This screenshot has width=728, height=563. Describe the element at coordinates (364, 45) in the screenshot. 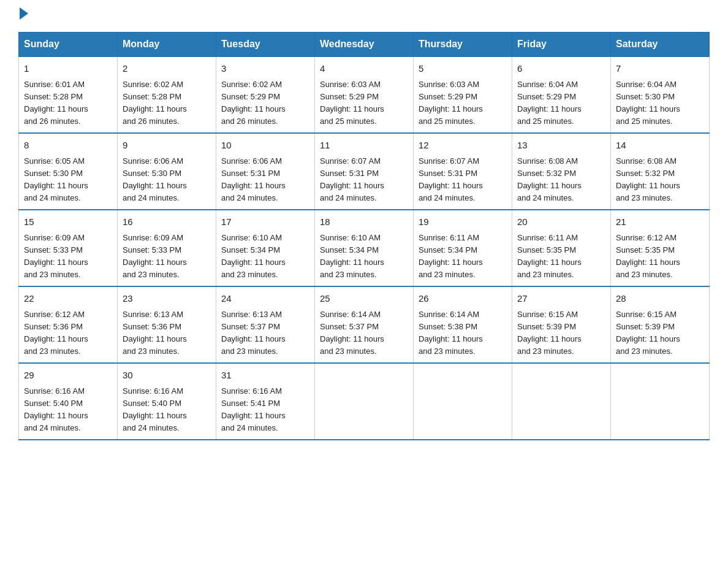

I see `calendar-header-row: SundayMondayTuesdayWednesdayThursdayFrid…` at that location.